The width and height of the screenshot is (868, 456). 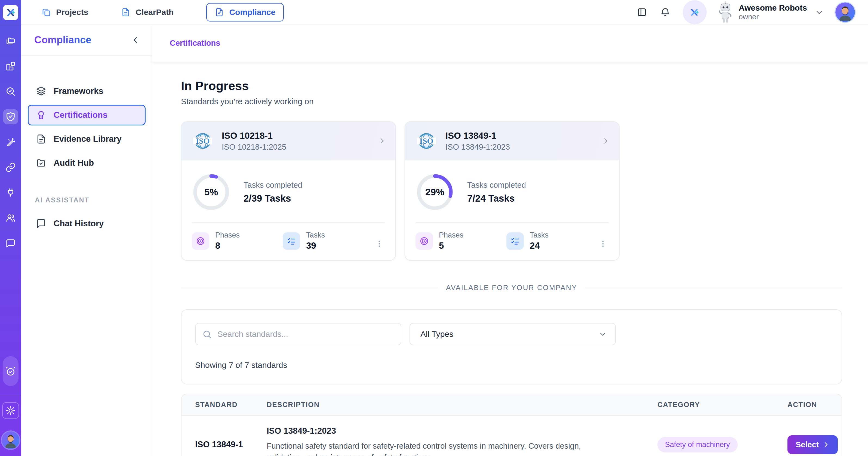 I want to click on type-filter-select: All Types, so click(x=513, y=334).